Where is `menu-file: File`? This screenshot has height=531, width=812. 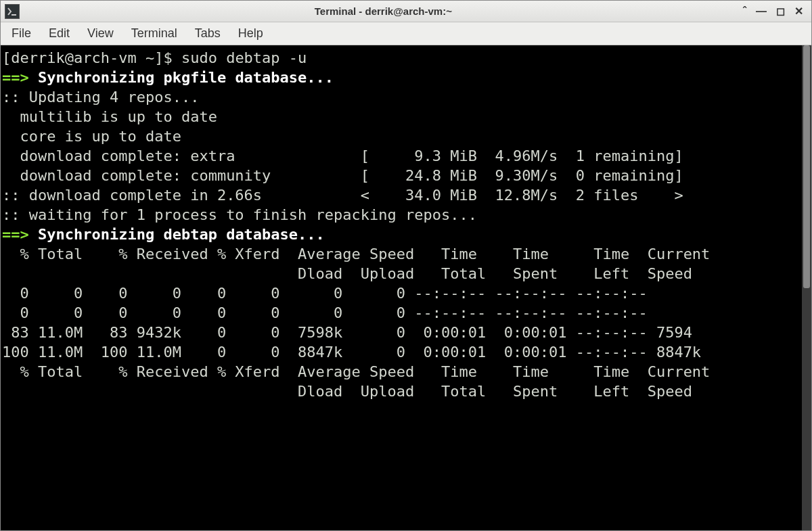 menu-file: File is located at coordinates (22, 34).